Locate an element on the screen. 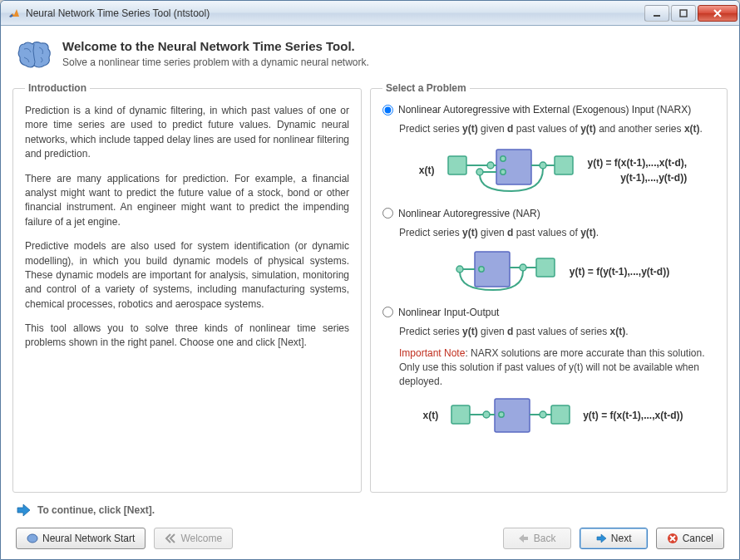  cancel-icon is located at coordinates (673, 538).